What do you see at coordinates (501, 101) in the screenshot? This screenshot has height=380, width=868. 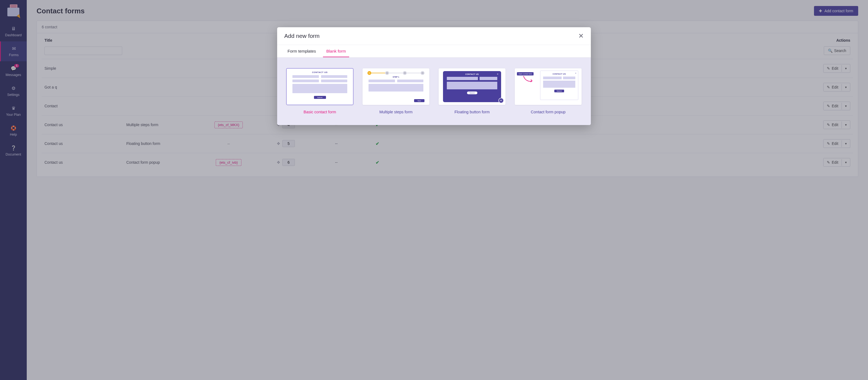 I see `envelope-icon: ✉` at bounding box center [501, 101].